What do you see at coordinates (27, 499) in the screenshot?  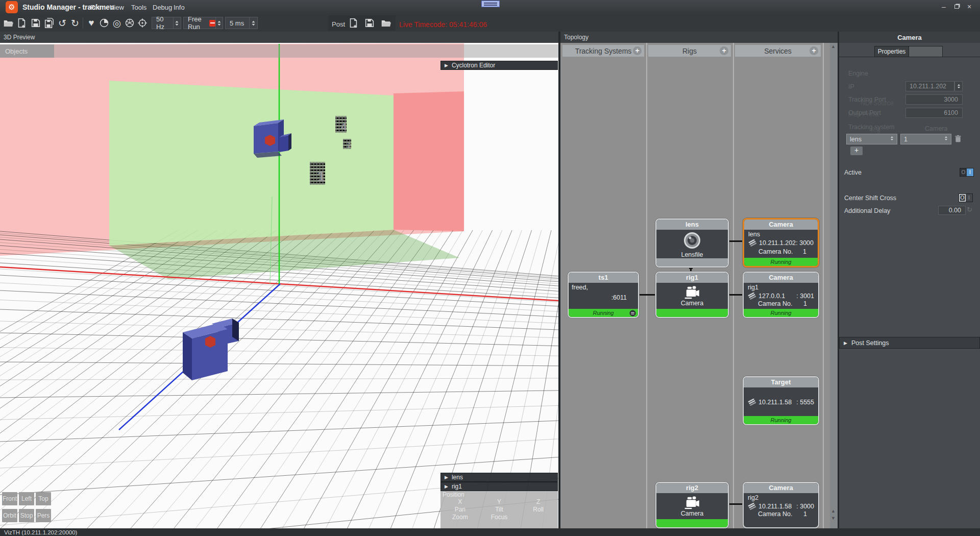 I see `view-left-button: Left` at bounding box center [27, 499].